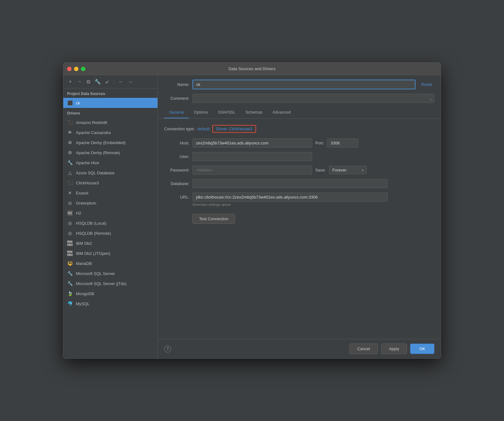 This screenshot has width=504, height=421. What do you see at coordinates (168, 349) in the screenshot?
I see `footer-left: ?` at bounding box center [168, 349].